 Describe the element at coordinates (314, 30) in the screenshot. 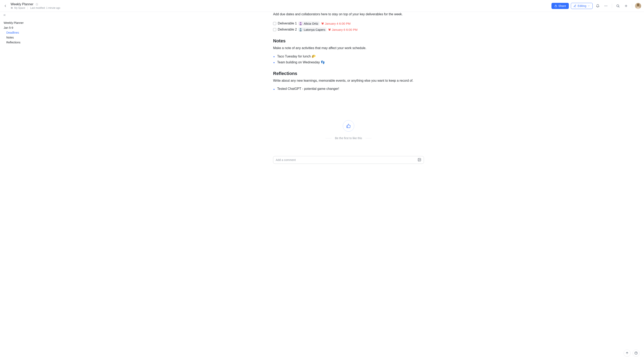

I see `mention-name: Latonya Capers` at that location.